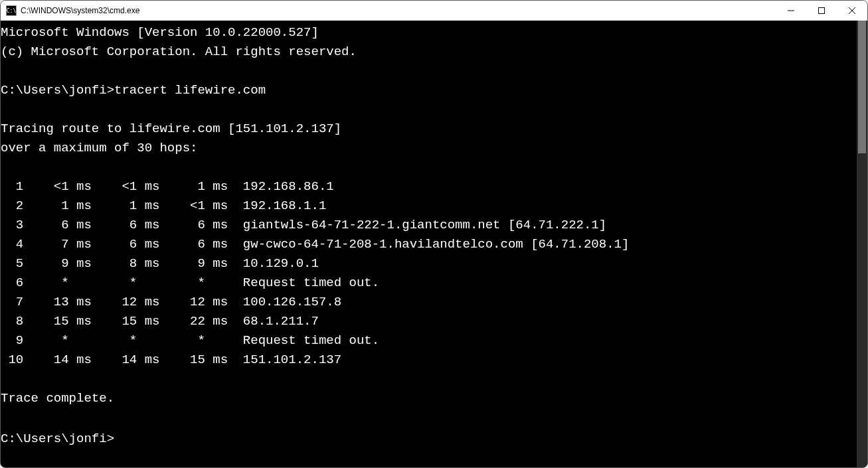  Describe the element at coordinates (434, 11) in the screenshot. I see `titlebar: C:\ C:\WINDOWS\system32\cmd.exe` at that location.